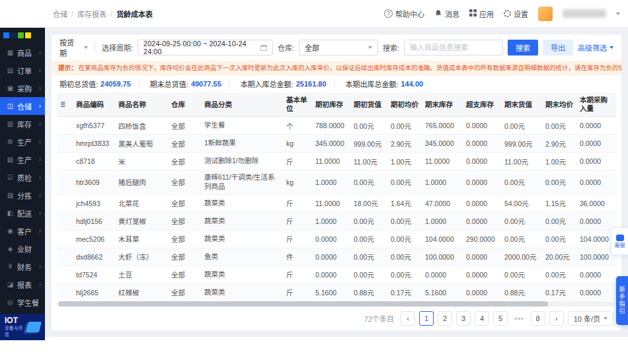 The width and height of the screenshot is (628, 364). I want to click on logo-tile, so click(21, 36).